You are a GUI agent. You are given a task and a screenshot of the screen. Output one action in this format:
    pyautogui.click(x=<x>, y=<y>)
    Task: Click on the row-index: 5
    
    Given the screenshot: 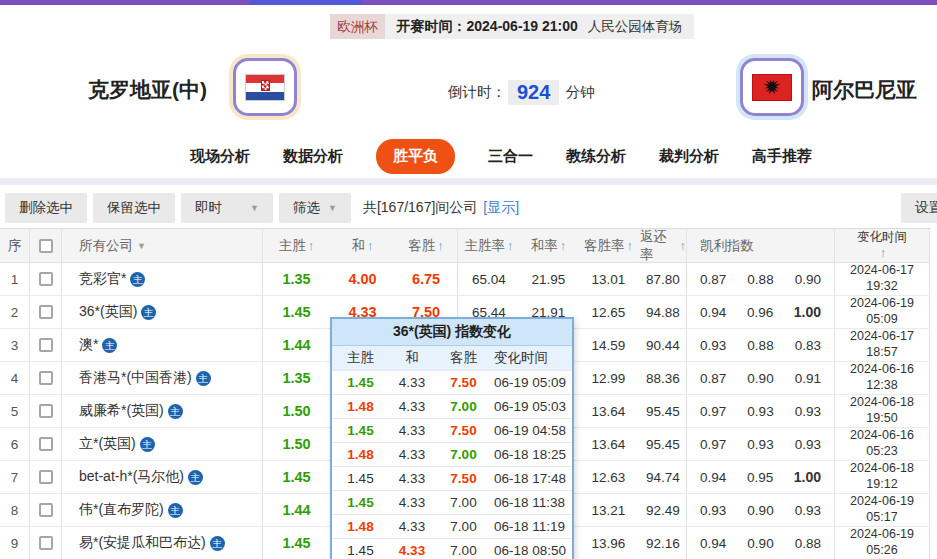 What is the action you would take?
    pyautogui.click(x=15, y=411)
    